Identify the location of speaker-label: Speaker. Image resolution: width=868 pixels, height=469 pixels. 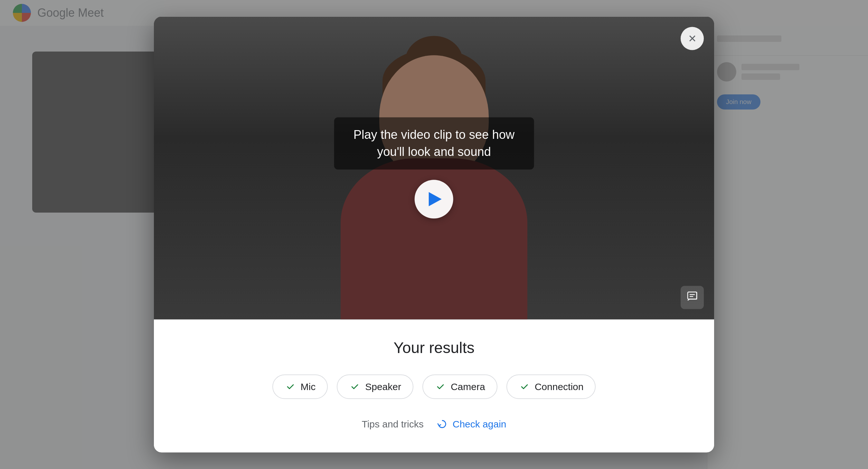
(383, 387).